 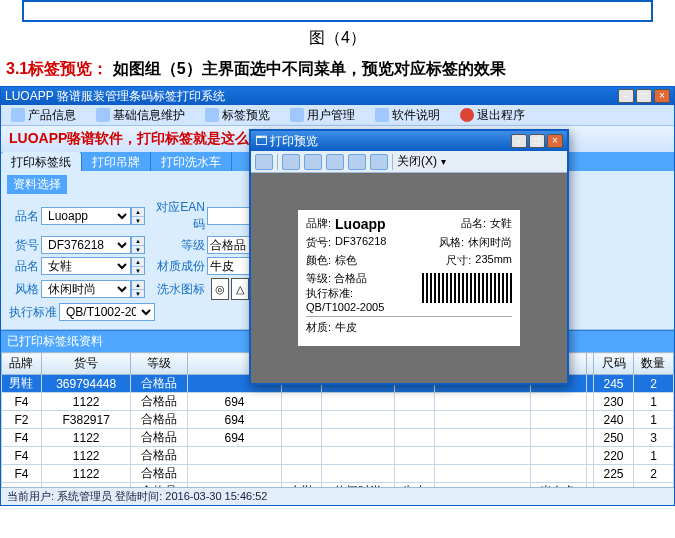 I want to click on zoom-fit-icon, so click(x=335, y=162).